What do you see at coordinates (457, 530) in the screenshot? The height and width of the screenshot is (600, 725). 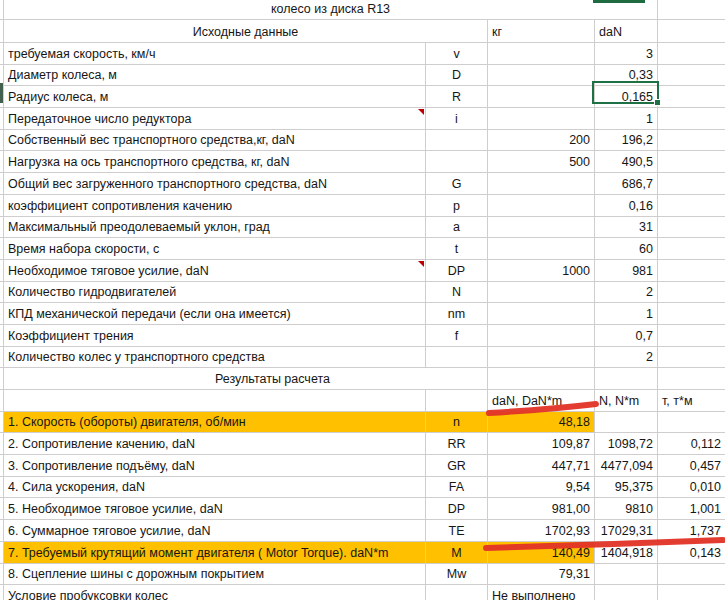 I see `variable-cell: TE` at bounding box center [457, 530].